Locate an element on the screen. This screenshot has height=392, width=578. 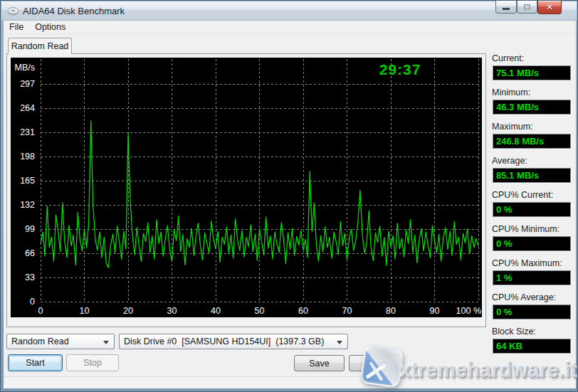
axis-tick-label: 132 is located at coordinates (27, 205).